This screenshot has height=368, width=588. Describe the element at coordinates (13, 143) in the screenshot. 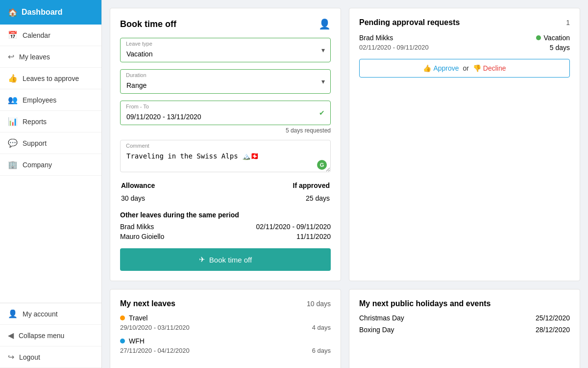

I see `support-icon: 💬` at that location.